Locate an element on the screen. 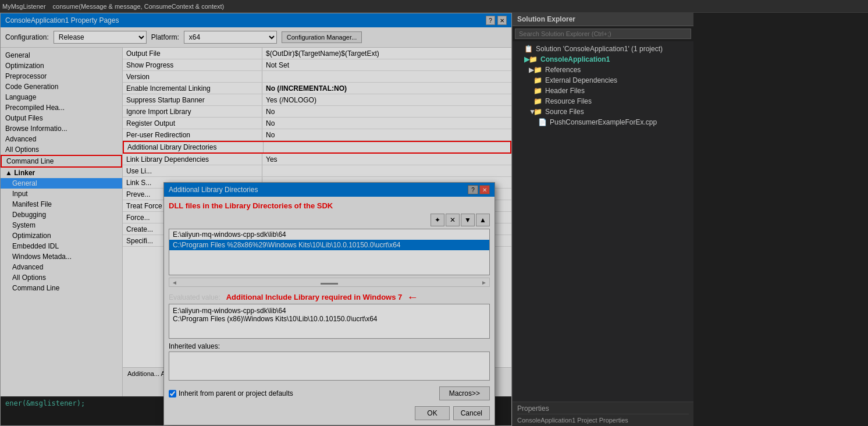 The width and height of the screenshot is (868, 426). se-icon-solution: 📋 is located at coordinates (529, 49).